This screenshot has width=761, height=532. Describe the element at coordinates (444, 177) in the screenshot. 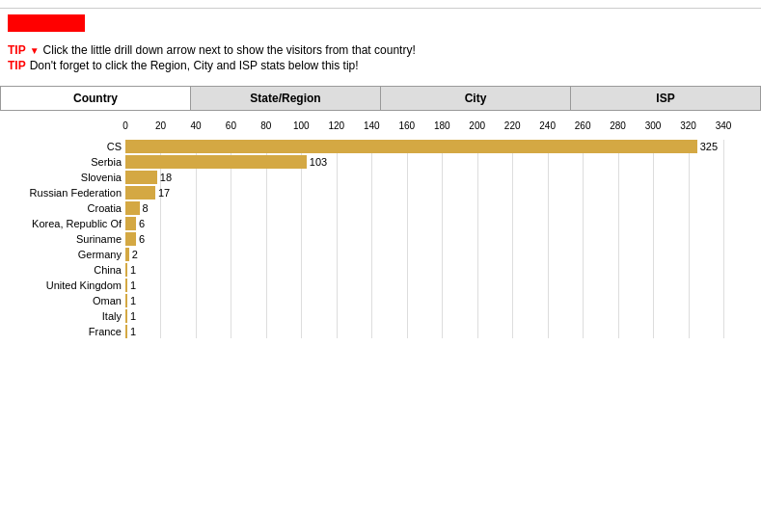

I see `bar-row: Slovenia18` at that location.